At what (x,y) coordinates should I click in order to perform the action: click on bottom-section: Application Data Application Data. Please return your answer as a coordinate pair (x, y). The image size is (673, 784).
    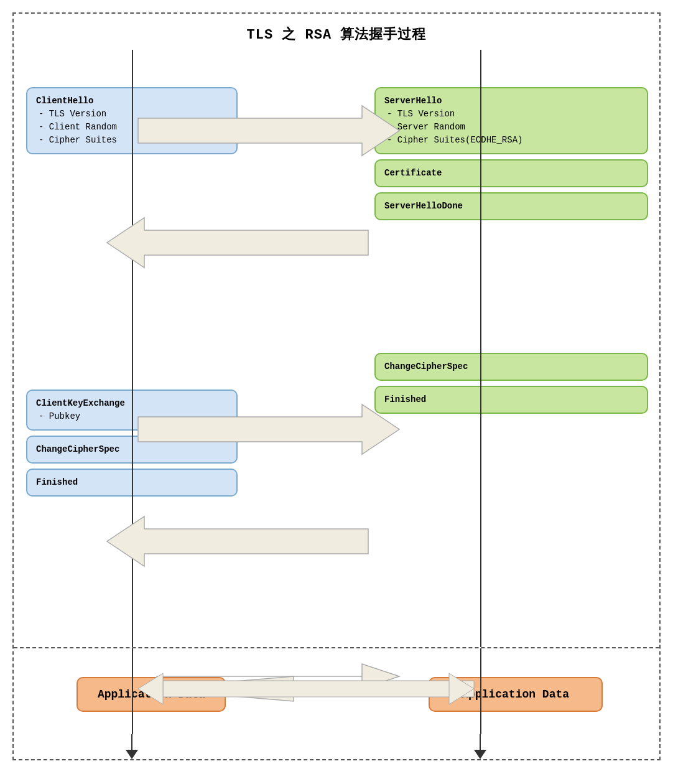
    Looking at the image, I should click on (336, 691).